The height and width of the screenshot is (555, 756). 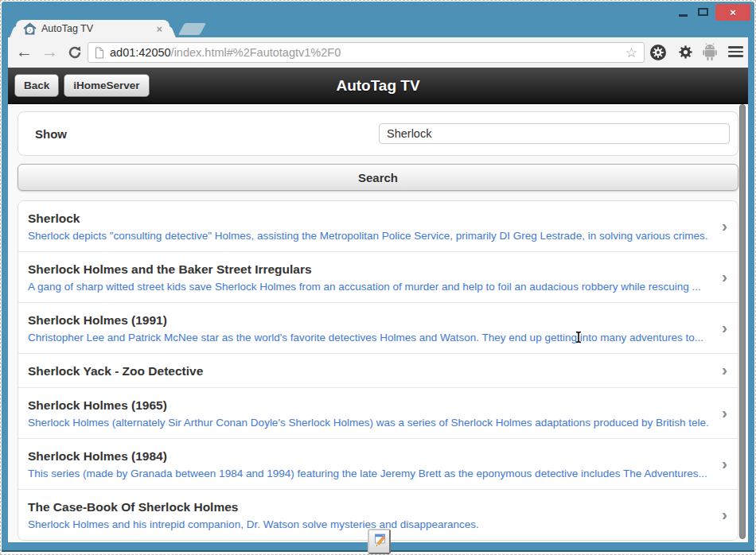 I want to click on show-input, so click(x=554, y=134).